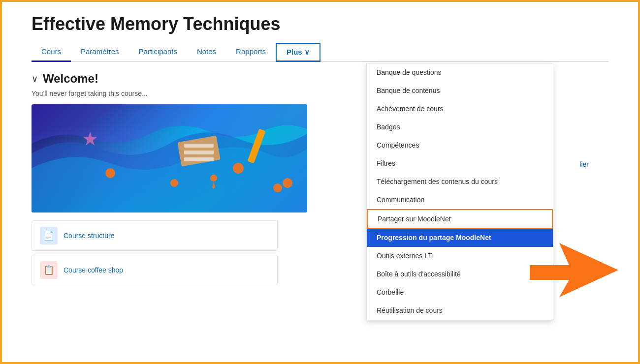 This screenshot has height=364, width=640. What do you see at coordinates (169, 158) in the screenshot?
I see `course-image` at bounding box center [169, 158].